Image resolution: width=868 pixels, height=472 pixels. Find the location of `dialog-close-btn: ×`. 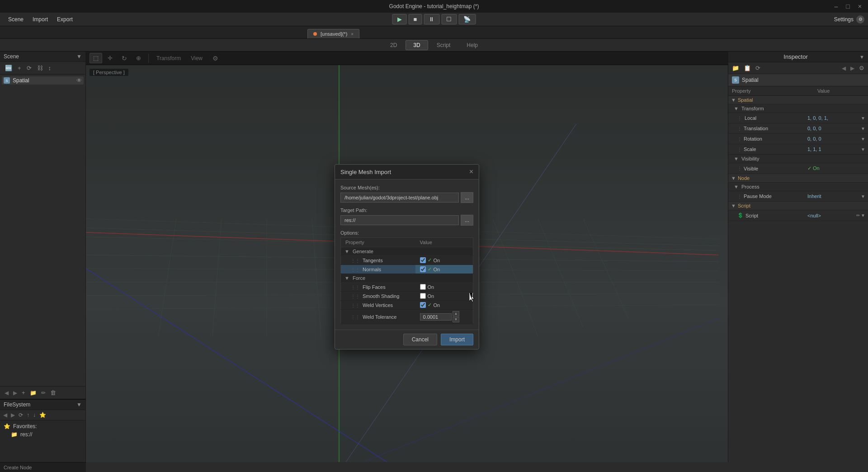

dialog-close-btn: × is located at coordinates (471, 172).